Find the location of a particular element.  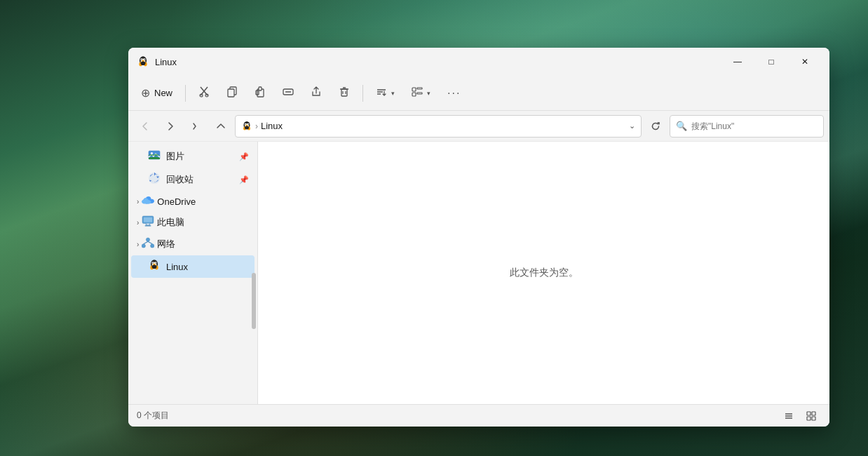

sort-chevron: ▾ is located at coordinates (393, 93).